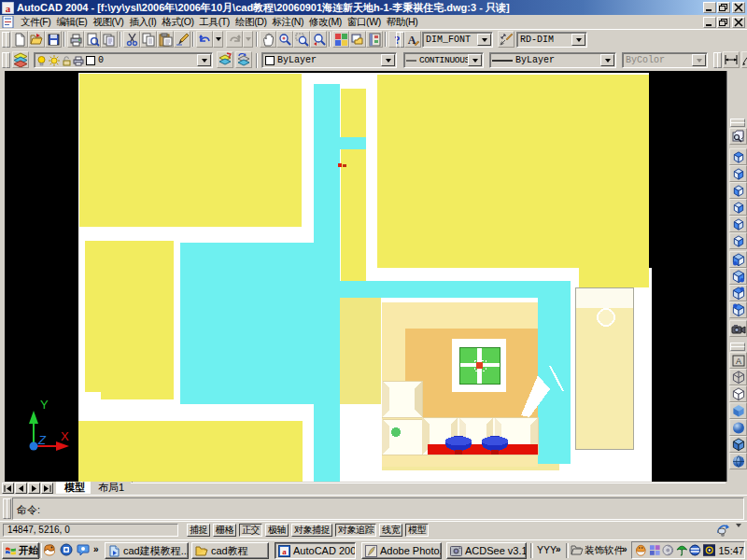 This screenshot has height=560, width=747. What do you see at coordinates (312, 530) in the screenshot?
I see `osnap-toggle: 对象捕捉` at bounding box center [312, 530].